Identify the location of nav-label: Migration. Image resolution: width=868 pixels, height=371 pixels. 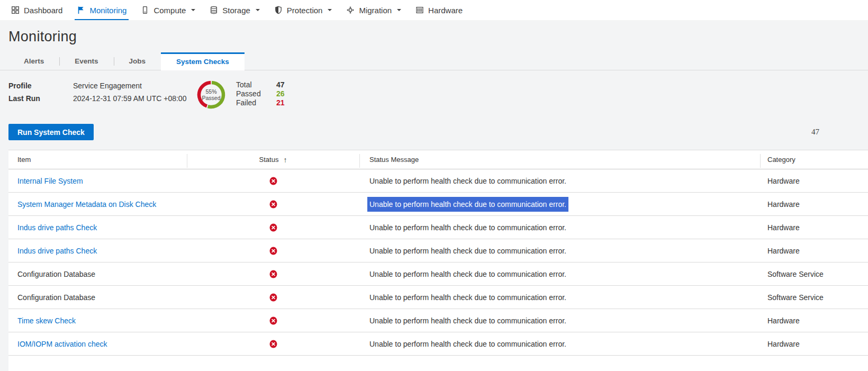
(375, 11).